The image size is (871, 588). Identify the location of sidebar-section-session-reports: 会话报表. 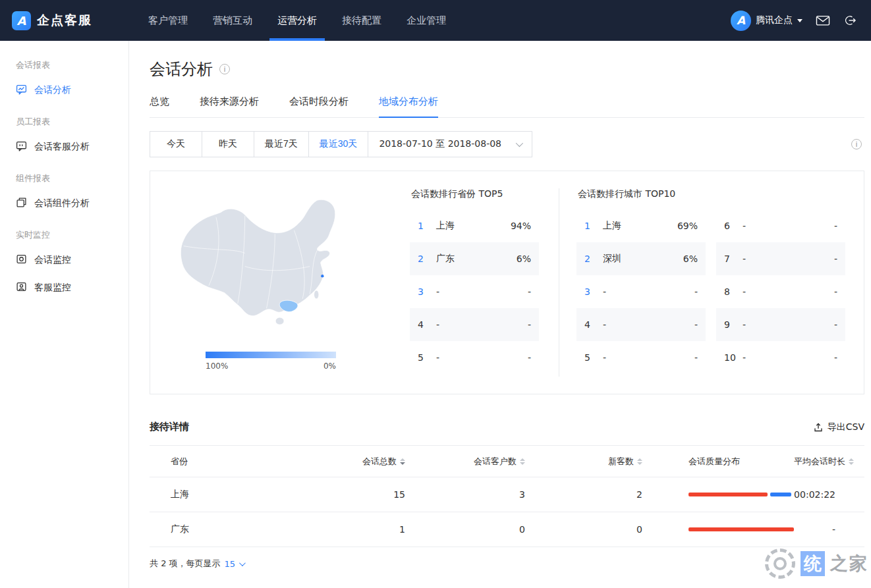
(65, 62).